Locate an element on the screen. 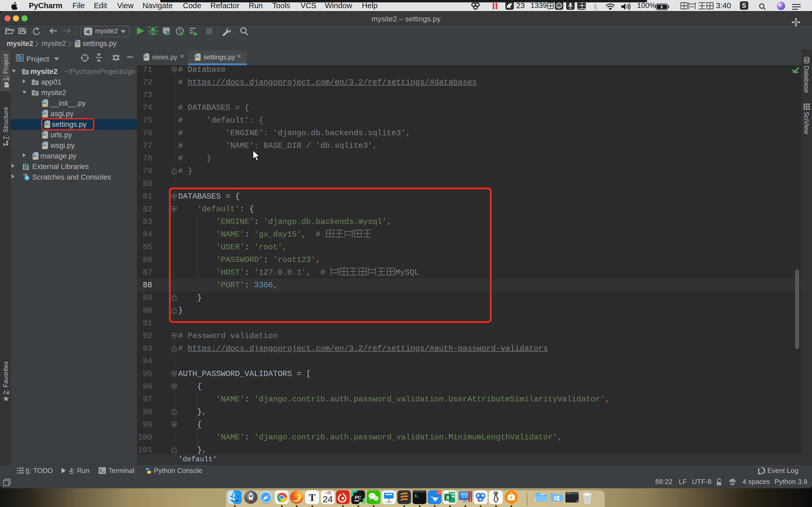 The image size is (812, 507). svg-text: 24 is located at coordinates (328, 499).